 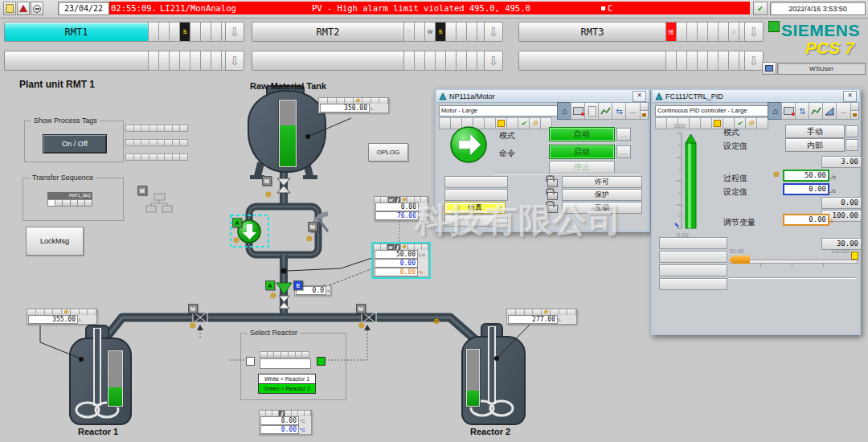 What do you see at coordinates (302, 430) in the screenshot?
I see `unit: °C` at bounding box center [302, 430].